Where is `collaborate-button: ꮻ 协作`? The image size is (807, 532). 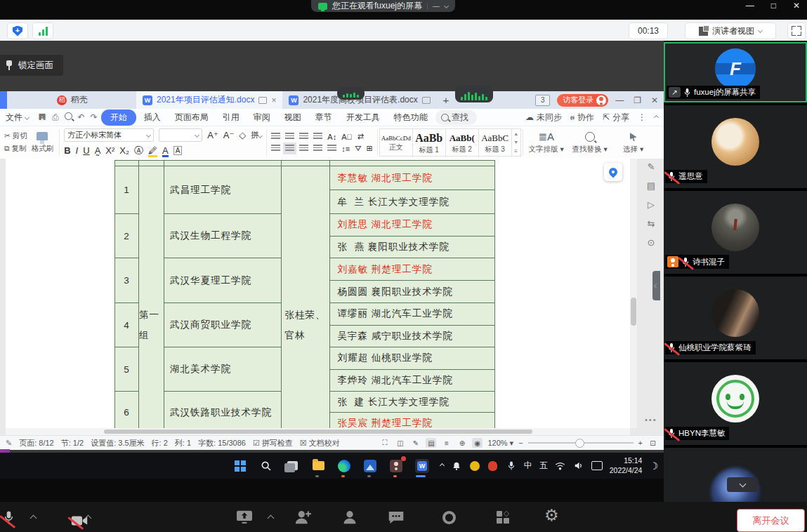
collaborate-button: ꮻ 协作 is located at coordinates (582, 118).